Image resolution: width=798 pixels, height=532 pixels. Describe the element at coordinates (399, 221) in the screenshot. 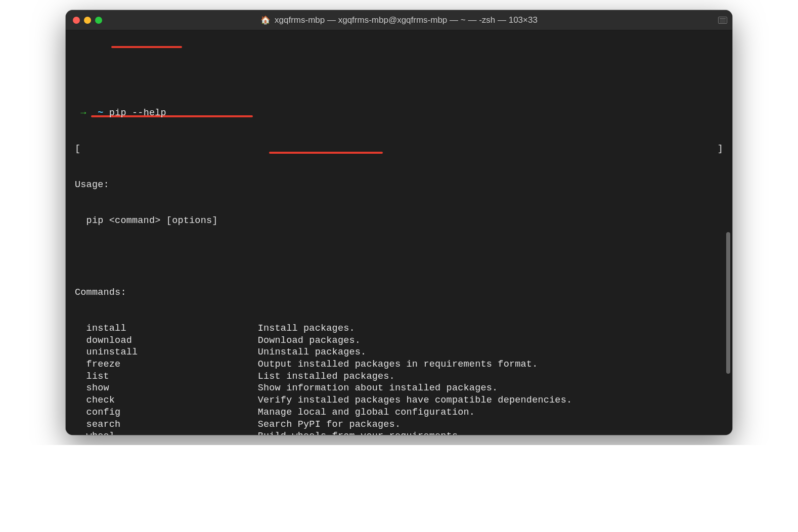

I see `usage-line: pip <command> [options]` at that location.